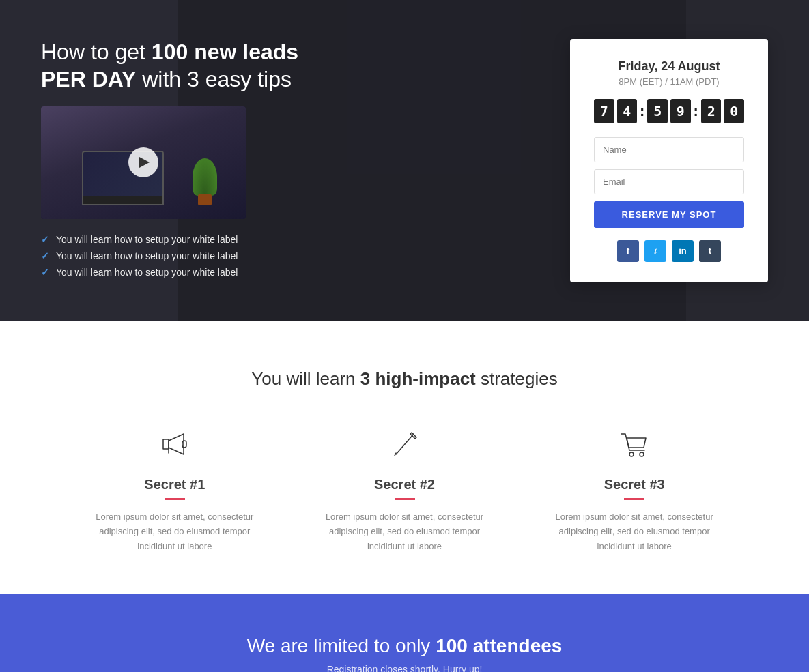 The height and width of the screenshot is (672, 809). Describe the element at coordinates (404, 379) in the screenshot. I see `strategies-title: You will learn 3 high-impact strategies` at that location.